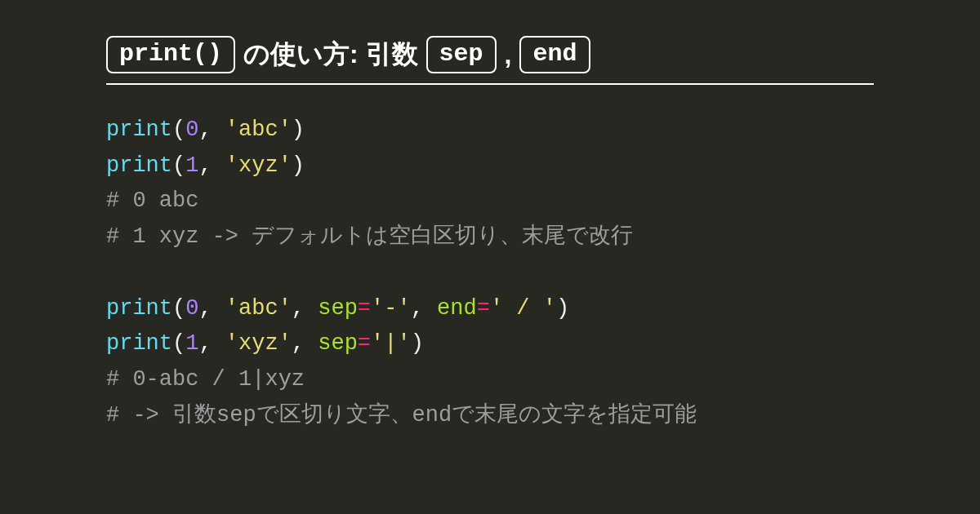 This screenshot has width=980, height=514. I want to click on title-text-1: の使い方: 引数, so click(331, 55).